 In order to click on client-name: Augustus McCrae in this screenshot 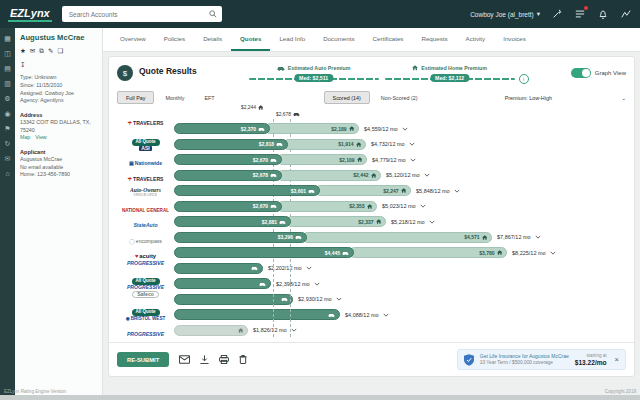, I will do `click(58, 38)`.